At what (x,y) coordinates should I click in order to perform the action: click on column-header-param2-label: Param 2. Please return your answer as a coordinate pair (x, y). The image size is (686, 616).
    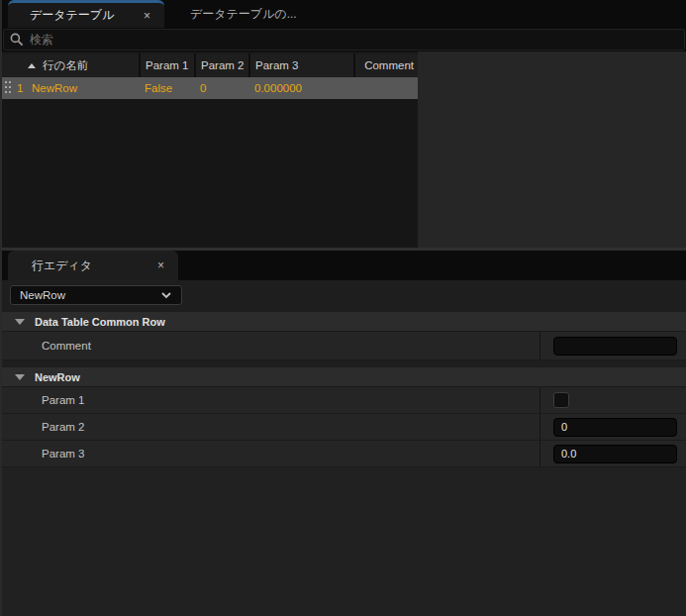
    Looking at the image, I should click on (222, 65).